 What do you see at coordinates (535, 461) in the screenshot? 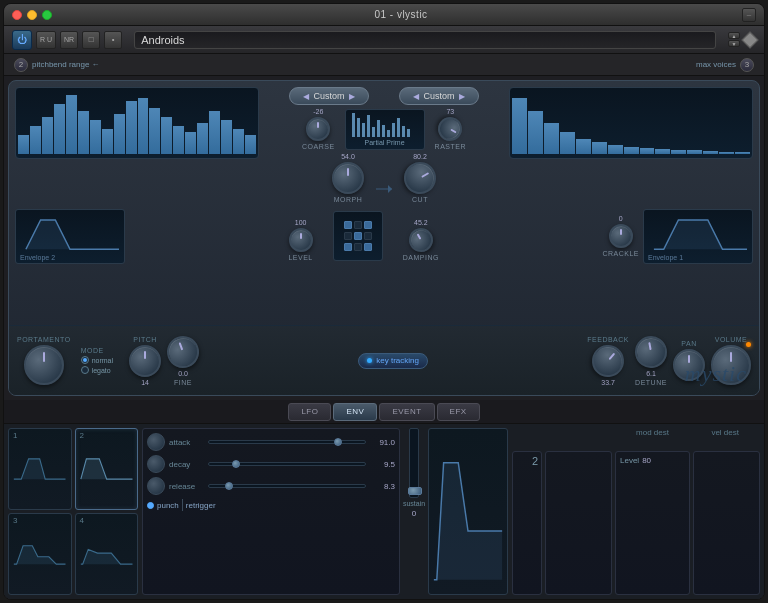
I see `envelope-number: 2` at bounding box center [535, 461].